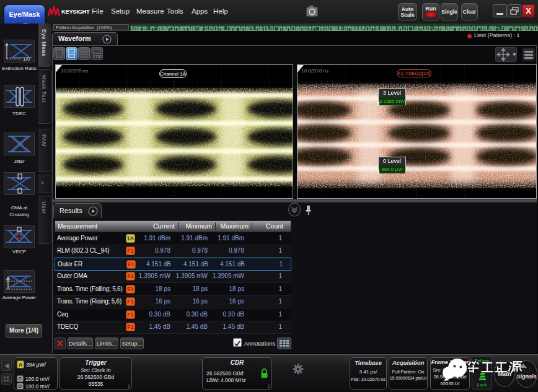 This screenshot has width=538, height=392. Describe the element at coordinates (27, 59) in the screenshot. I see `svg-text: 1/0` at that location.